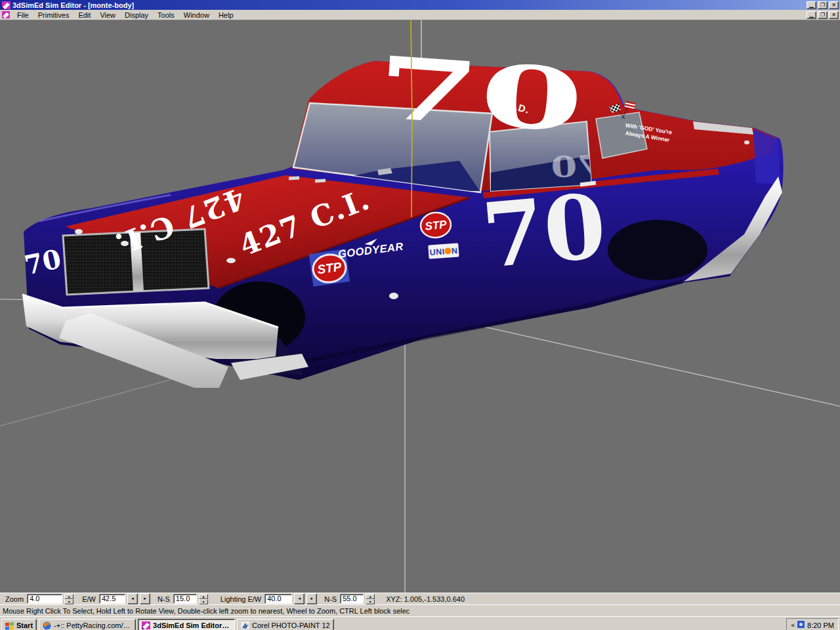 Image resolution: width=840 pixels, height=630 pixels. I want to click on window-controls: ▁ ❐ ✕, so click(823, 5).